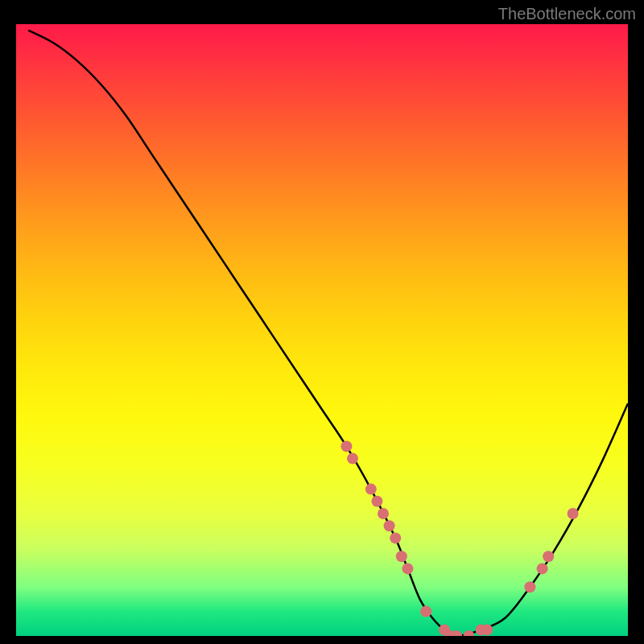  Describe the element at coordinates (459, 538) in the screenshot. I see `data-markers` at that location.